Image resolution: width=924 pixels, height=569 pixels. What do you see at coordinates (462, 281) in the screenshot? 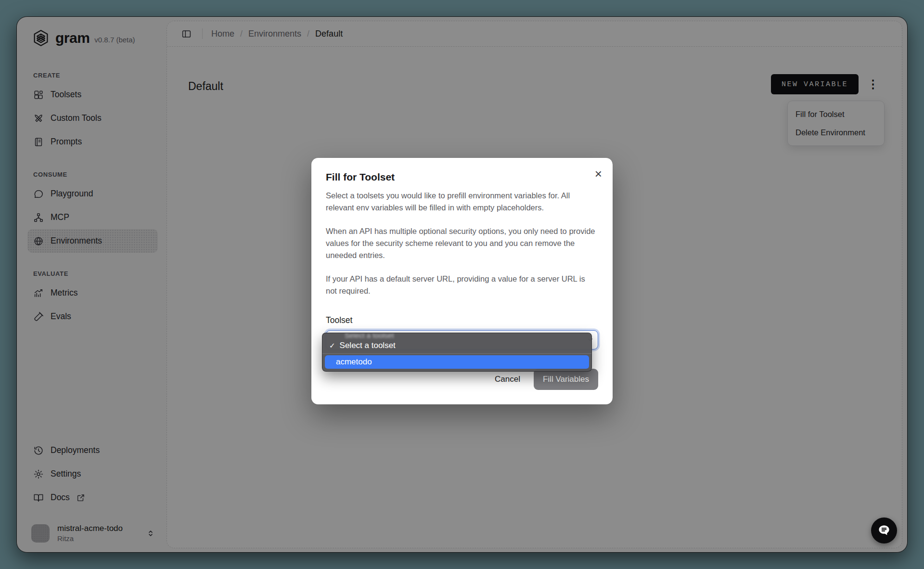
I see `fill-for-toolset-dialog: Fill for Toolset × Select a toolsets you…` at bounding box center [462, 281].